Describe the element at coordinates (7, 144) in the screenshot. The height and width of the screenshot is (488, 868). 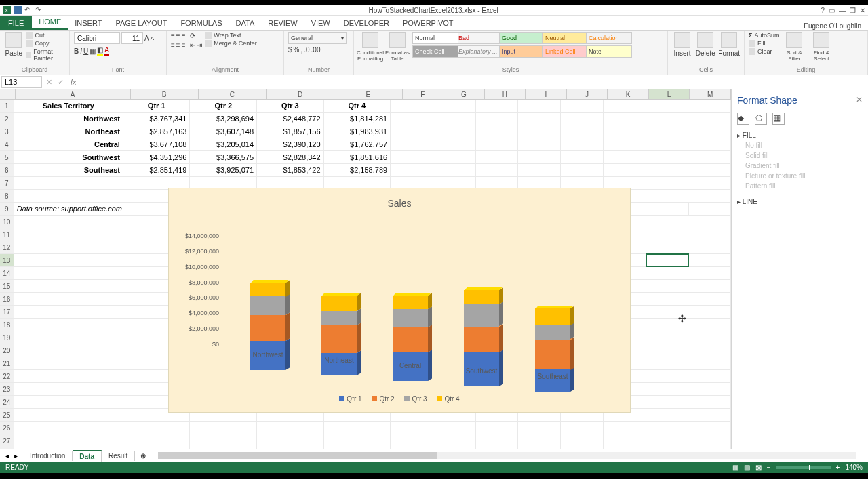
I see `row-header: 4` at that location.